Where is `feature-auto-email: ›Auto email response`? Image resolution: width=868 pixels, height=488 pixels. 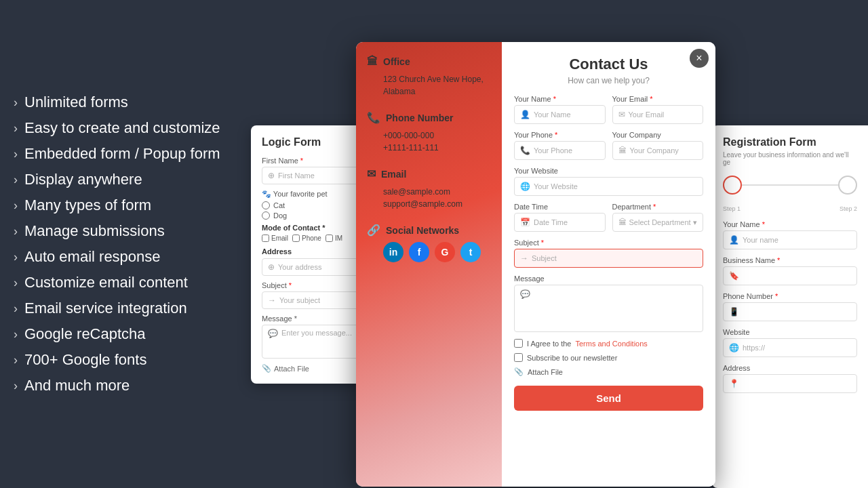 feature-auto-email: ›Auto email response is located at coordinates (125, 257).